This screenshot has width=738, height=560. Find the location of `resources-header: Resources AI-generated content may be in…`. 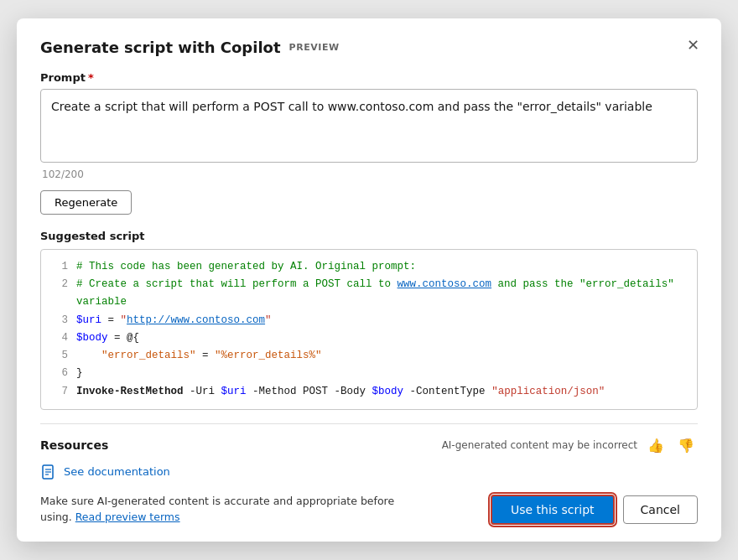

resources-header: Resources AI-generated content may be in… is located at coordinates (369, 446).